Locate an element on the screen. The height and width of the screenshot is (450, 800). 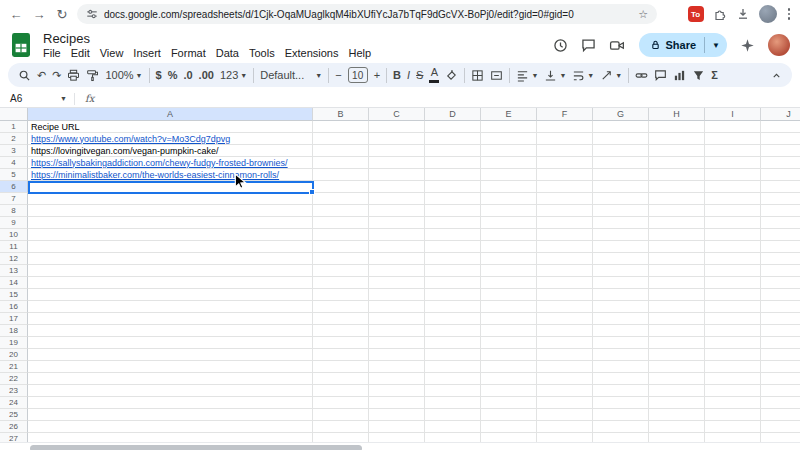
cell-B23 is located at coordinates (341, 391).